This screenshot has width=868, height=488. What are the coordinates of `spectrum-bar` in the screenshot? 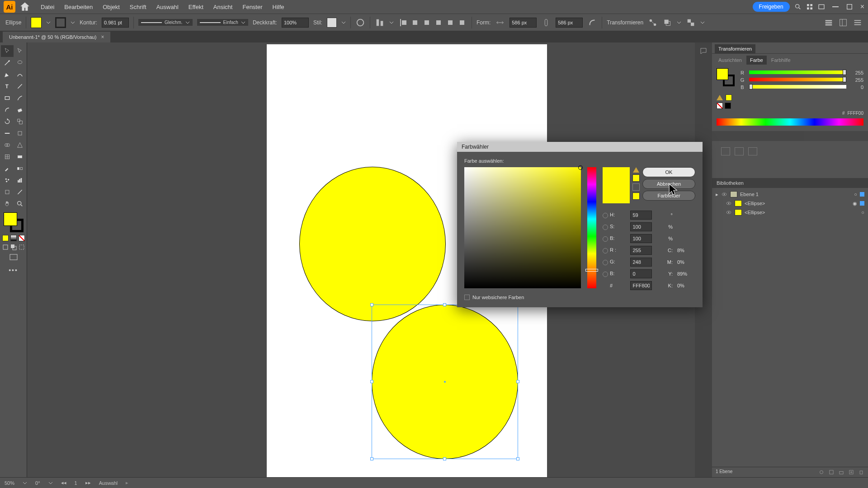 It's located at (790, 122).